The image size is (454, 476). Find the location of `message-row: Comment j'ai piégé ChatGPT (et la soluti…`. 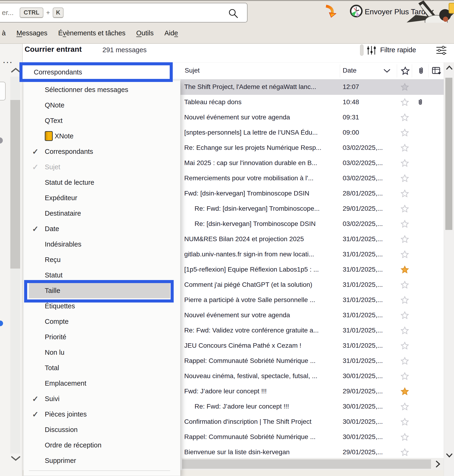

message-row: Comment j'ai piégé ChatGPT (et la soluti… is located at coordinates (312, 285).